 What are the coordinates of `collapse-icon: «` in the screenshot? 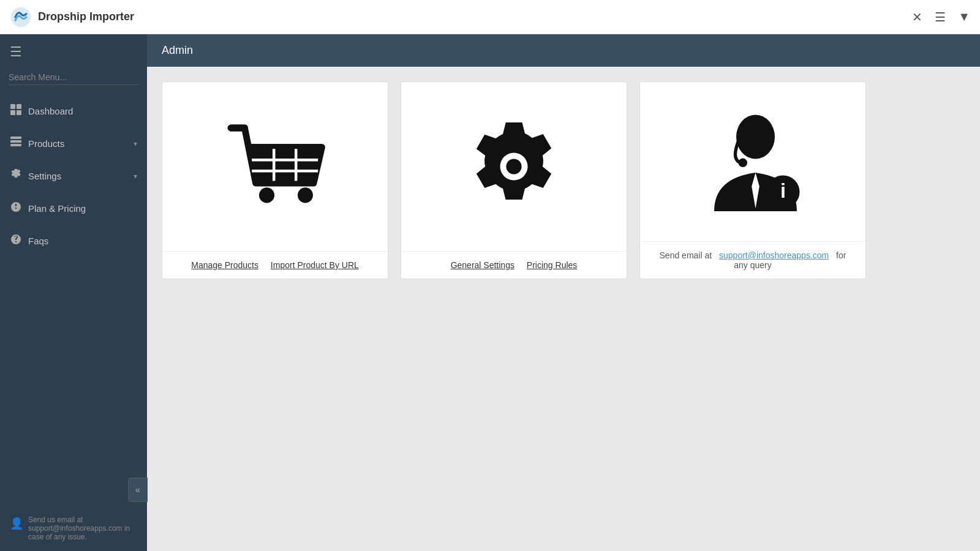 It's located at (138, 490).